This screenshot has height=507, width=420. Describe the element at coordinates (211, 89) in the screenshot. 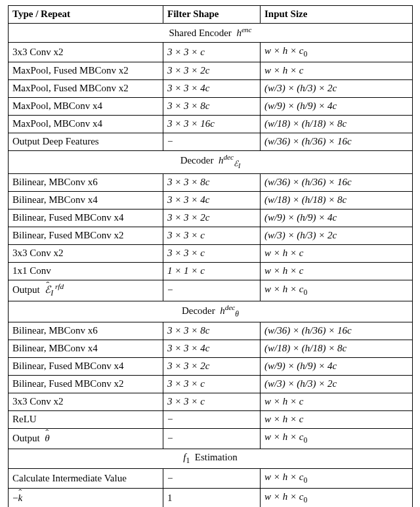

I see `table-row: MaxPool, Fused MBConv x2 3 × 3 × 4c (w/3…` at that location.